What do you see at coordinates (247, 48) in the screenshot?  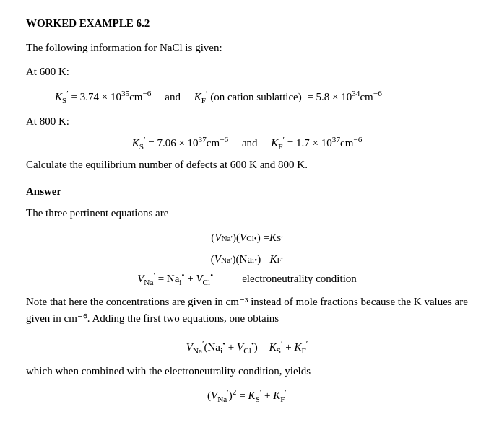 I see `intro-text: The following information for NaCl is gi…` at bounding box center [247, 48].